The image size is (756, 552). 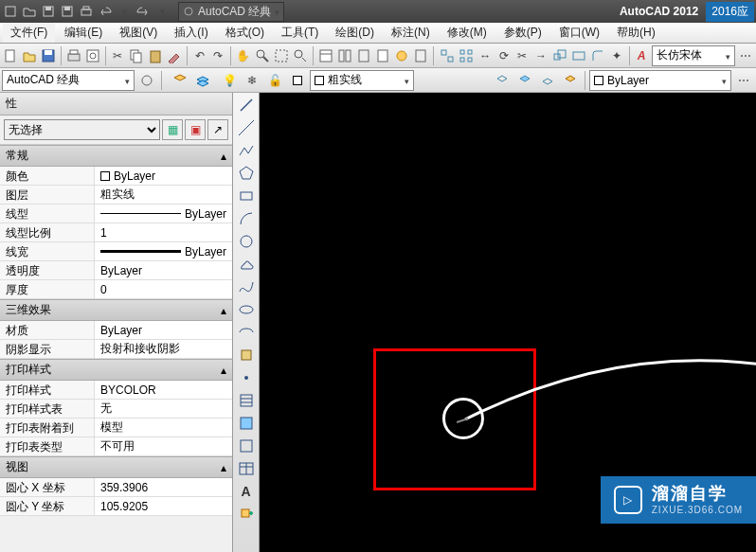 I want to click on addselected-icon, so click(x=246, y=514).